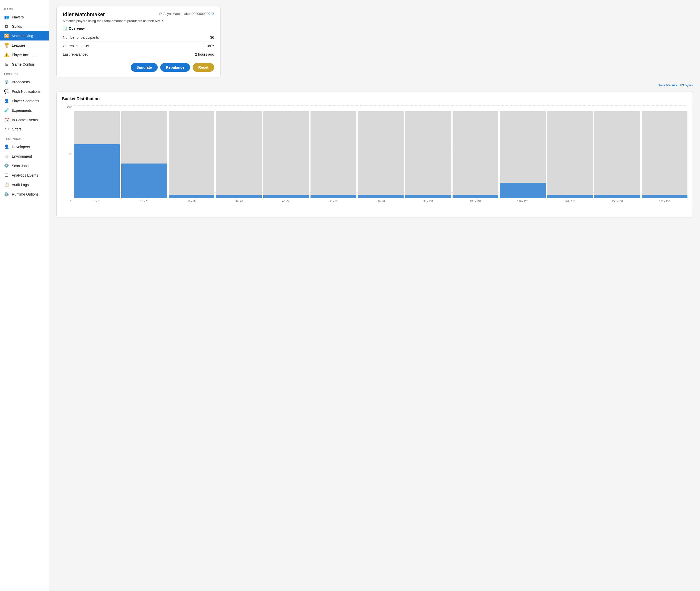 The height and width of the screenshot is (591, 700). I want to click on rebalance-button: Rebalance, so click(175, 67).